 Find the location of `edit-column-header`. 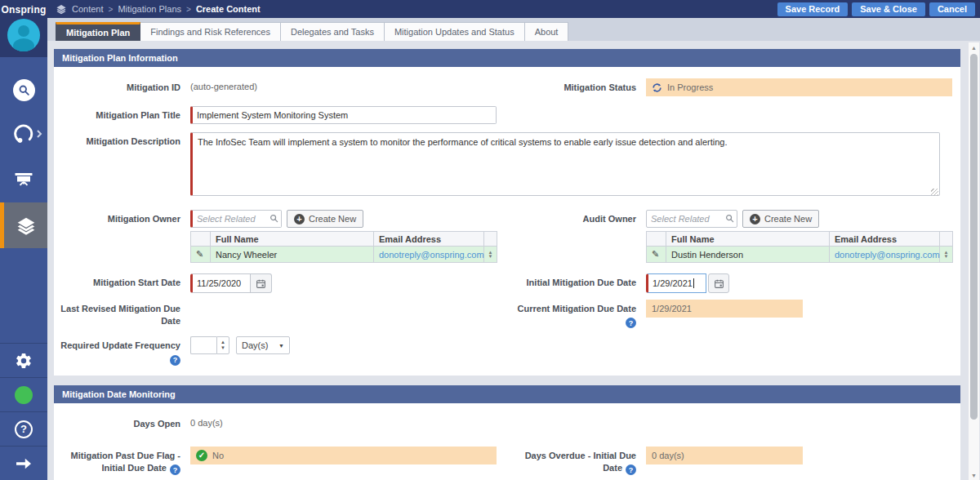

edit-column-header is located at coordinates (201, 239).